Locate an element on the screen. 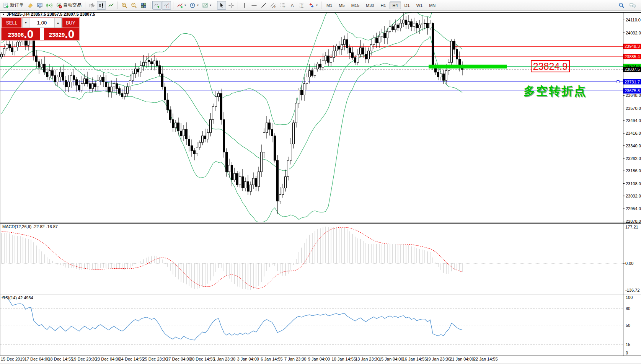  time-axis-label: 22 Jan 14:55 is located at coordinates (486, 359).